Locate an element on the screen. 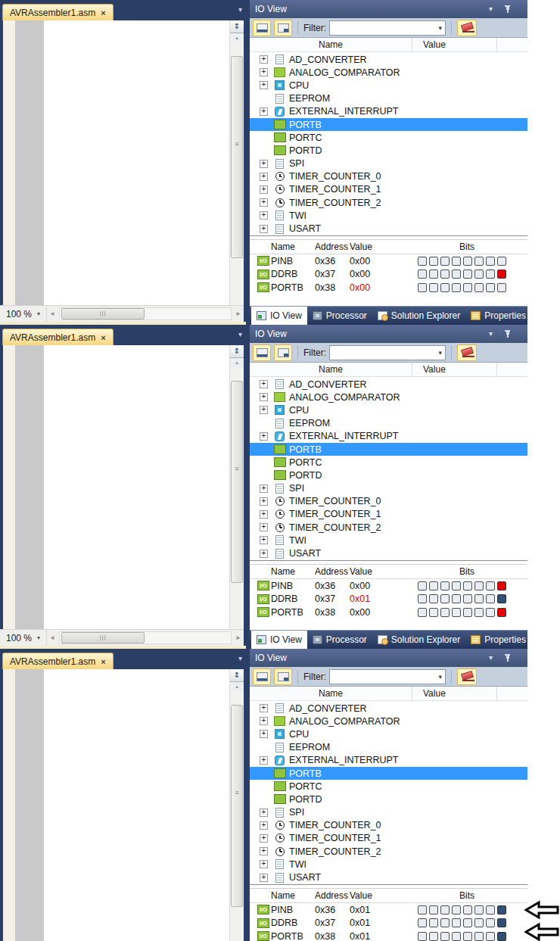  tab-close-icon: × is located at coordinates (103, 662).